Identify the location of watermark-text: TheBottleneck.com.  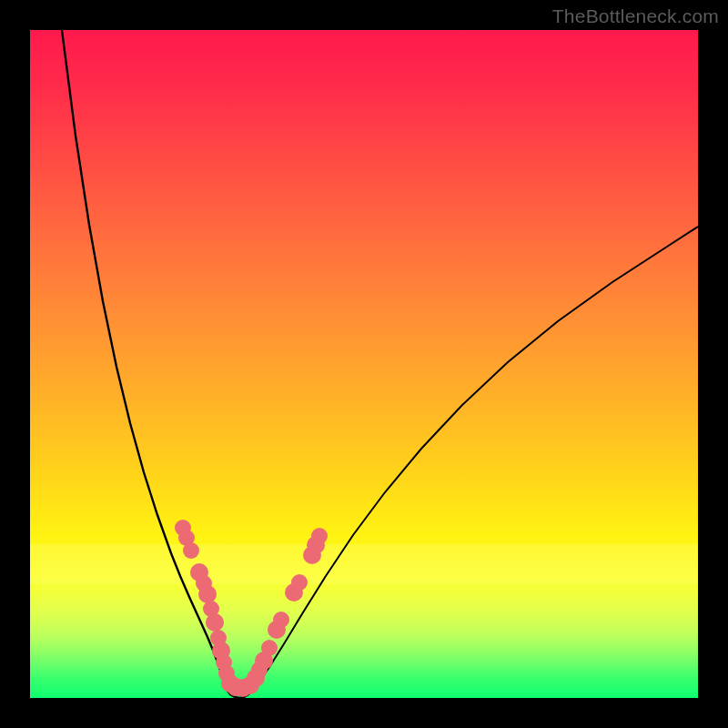
(635, 16).